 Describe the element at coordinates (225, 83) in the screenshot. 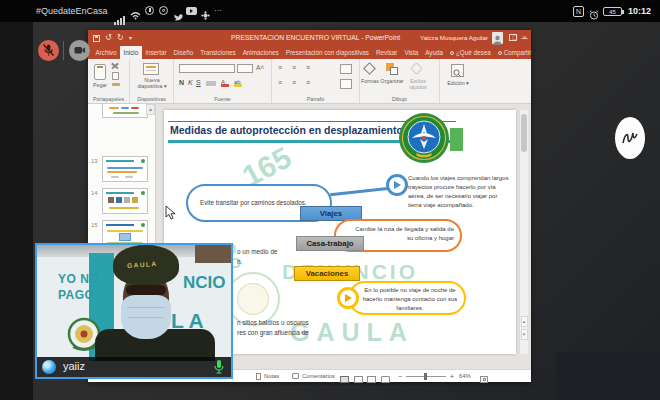

I see `font-color-icon: A` at that location.